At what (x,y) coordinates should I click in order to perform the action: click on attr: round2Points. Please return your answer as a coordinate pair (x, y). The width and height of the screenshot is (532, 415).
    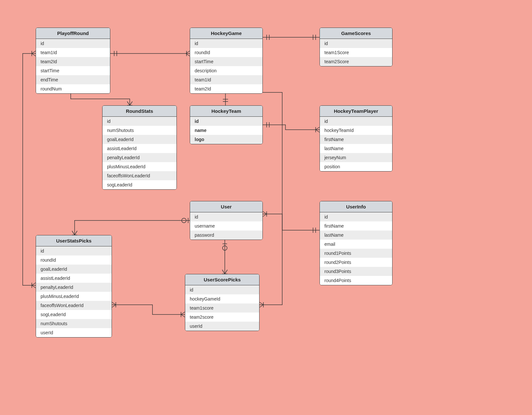
    Looking at the image, I should click on (356, 262).